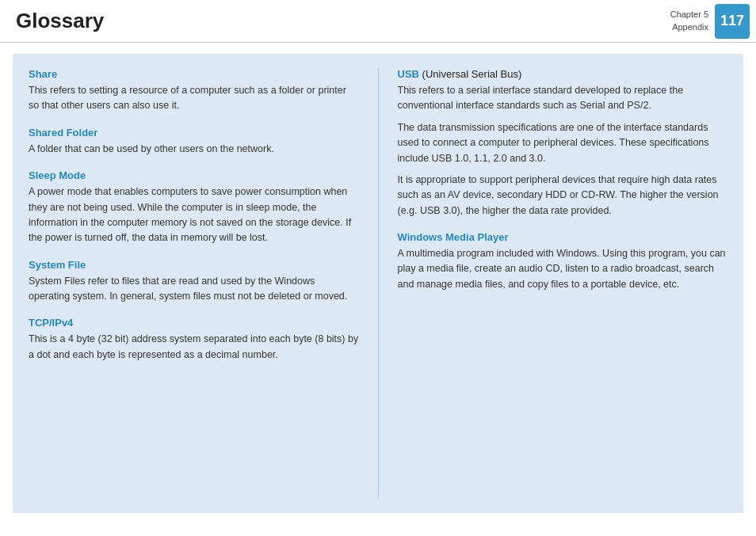 The width and height of the screenshot is (756, 536). What do you see at coordinates (193, 149) in the screenshot?
I see `entry-body-shared-folder: A folder that can be used by other users…` at bounding box center [193, 149].